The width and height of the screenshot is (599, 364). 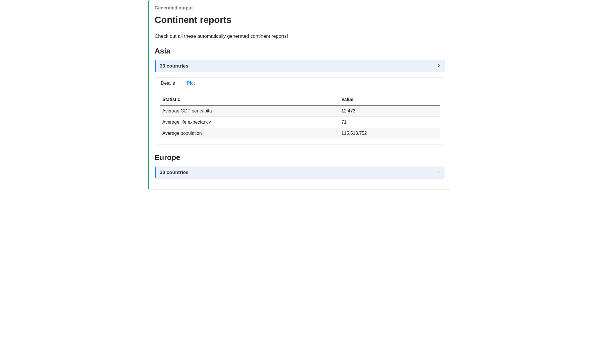 What do you see at coordinates (300, 21) in the screenshot?
I see `page-title: Continent reports` at bounding box center [300, 21].